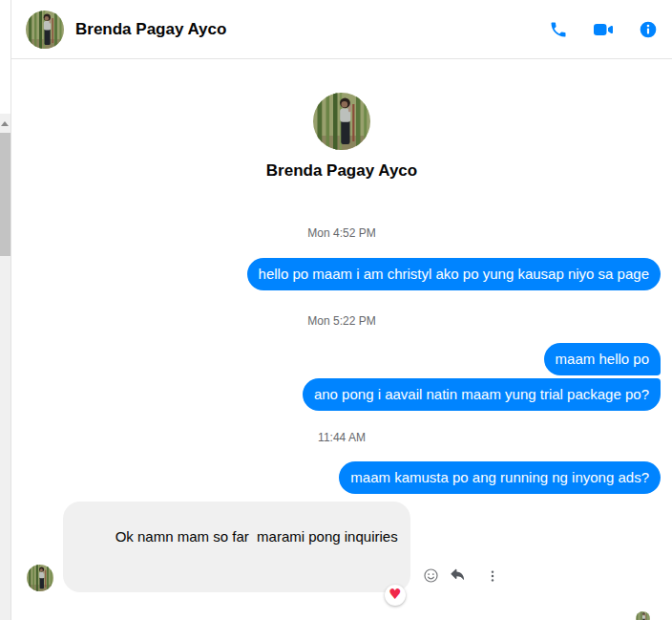  I want to click on chat-header: Brenda Pagay Ayco, so click(342, 30).